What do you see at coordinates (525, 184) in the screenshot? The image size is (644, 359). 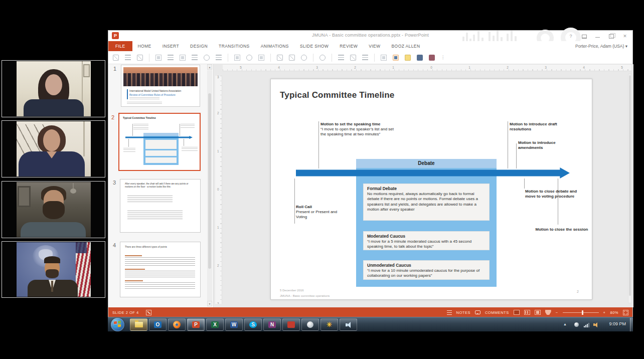 I see `callout-line-close-debate` at bounding box center [525, 184].